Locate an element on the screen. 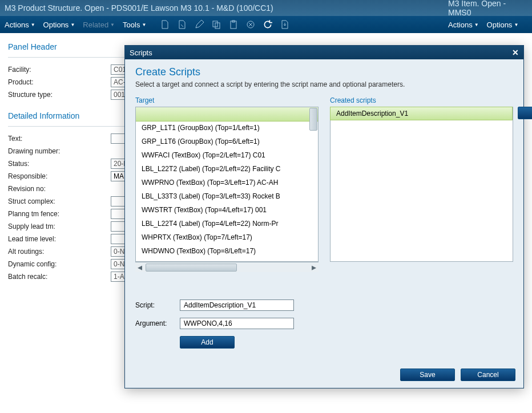  target-list-item: WHDWNO (TextBox) (Top=8/Left=17) is located at coordinates (227, 251).